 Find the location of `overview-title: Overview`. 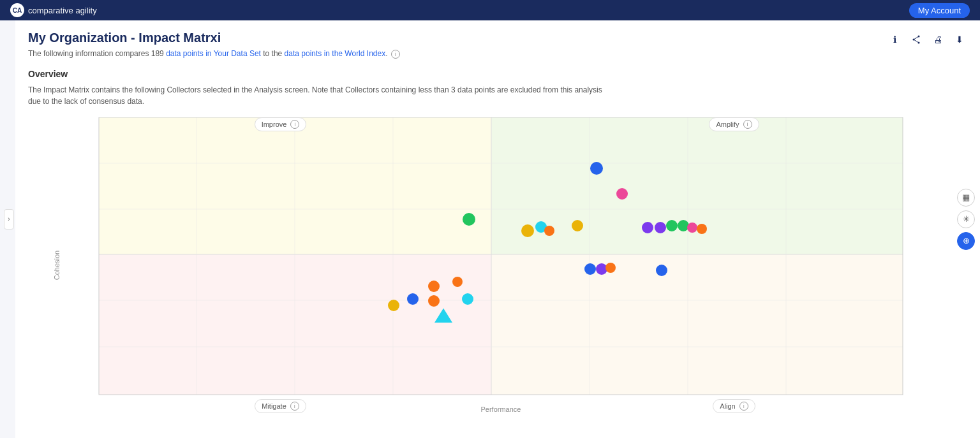

overview-title: Overview is located at coordinates (498, 74).